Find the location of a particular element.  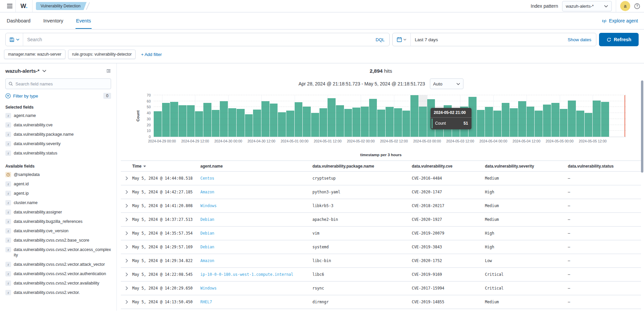

wazuh-logo: W. is located at coordinates (24, 6).